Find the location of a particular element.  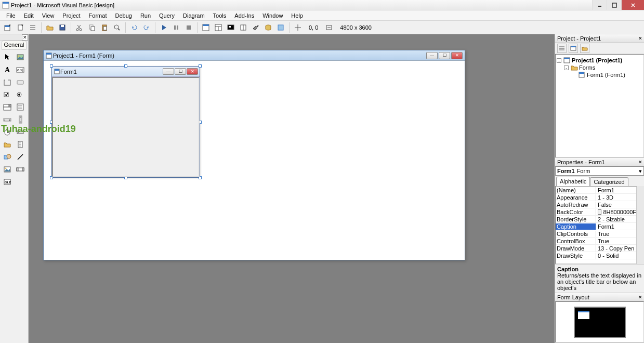

property-row: DrawMode13 - Copy Pen is located at coordinates (596, 248).